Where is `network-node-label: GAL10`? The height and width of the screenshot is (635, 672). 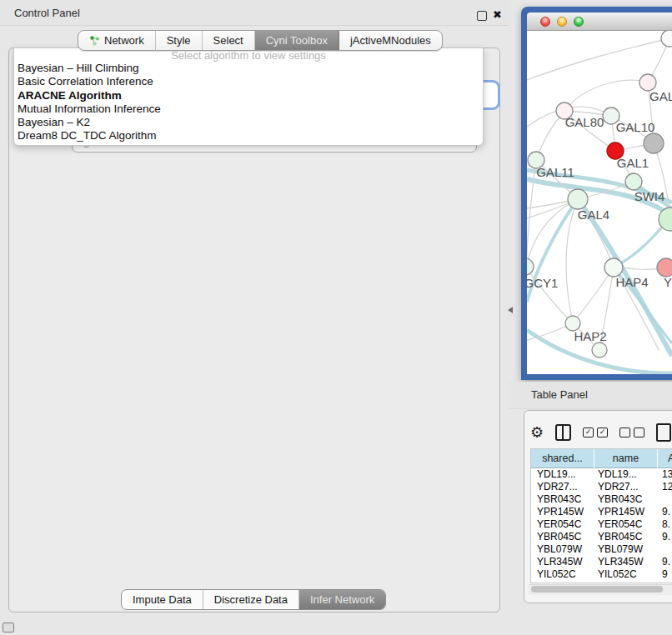
network-node-label: GAL10 is located at coordinates (635, 127).